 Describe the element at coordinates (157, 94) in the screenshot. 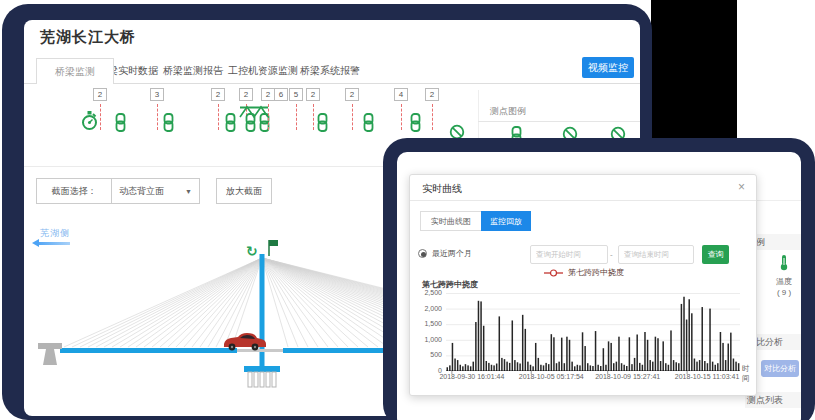

I see `sensor-count-badge: 3` at that location.